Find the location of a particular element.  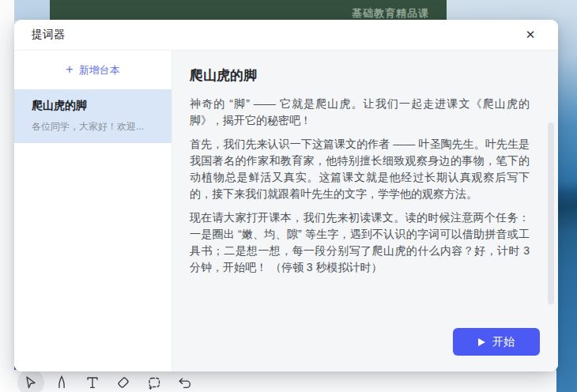

background-window-edge is located at coordinates (7, 196).